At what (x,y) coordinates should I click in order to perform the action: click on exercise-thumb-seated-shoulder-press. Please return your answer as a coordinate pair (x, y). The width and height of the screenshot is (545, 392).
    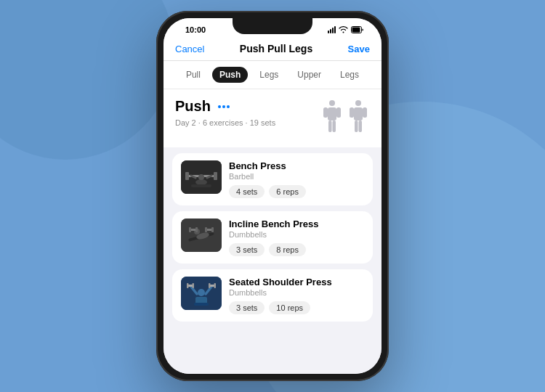
    Looking at the image, I should click on (201, 293).